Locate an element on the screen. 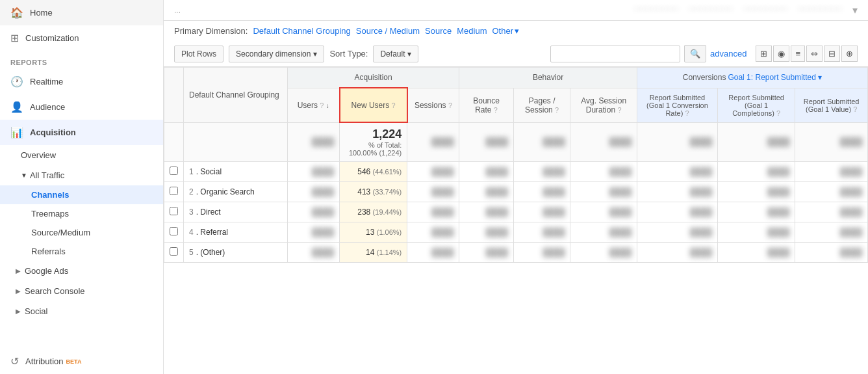  top-bar-dropdown: ▾ is located at coordinates (855, 10).